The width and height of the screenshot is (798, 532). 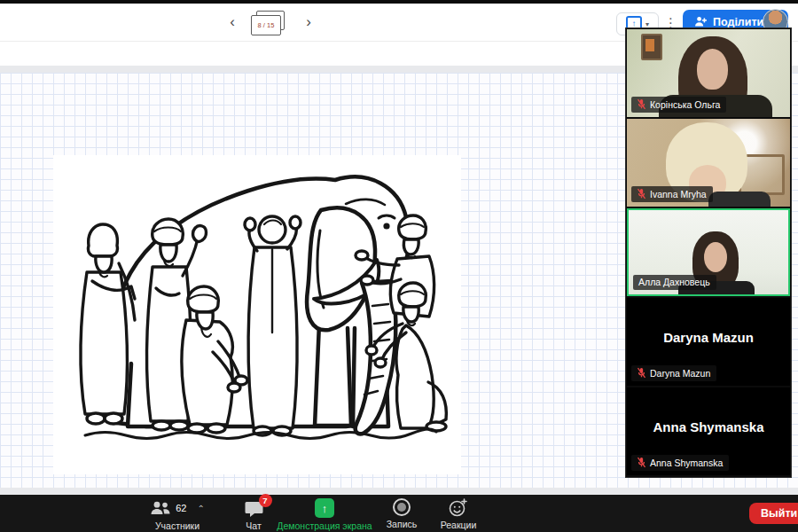 I want to click on participant-name-badge: Anna Shymanska, so click(x=680, y=463).